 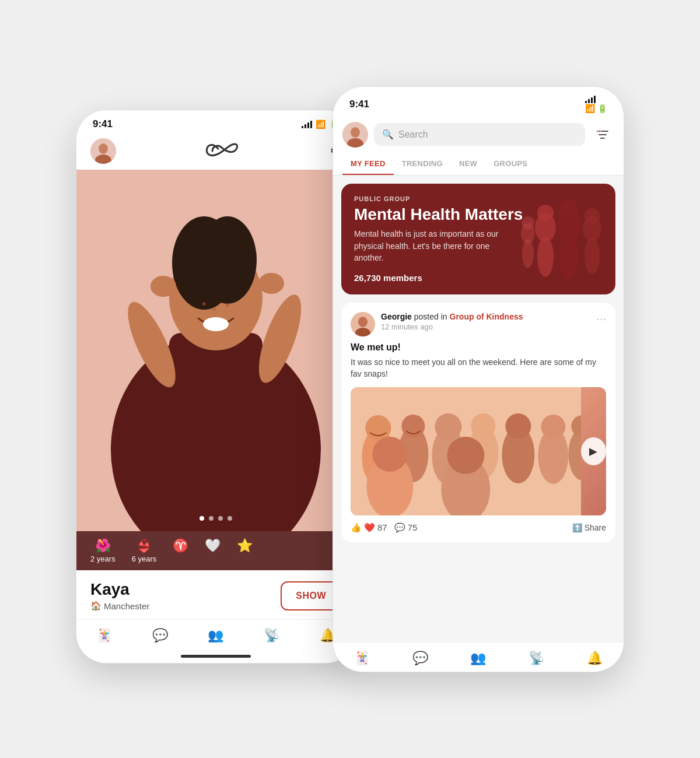 What do you see at coordinates (103, 151) in the screenshot?
I see `left-avatar` at bounding box center [103, 151].